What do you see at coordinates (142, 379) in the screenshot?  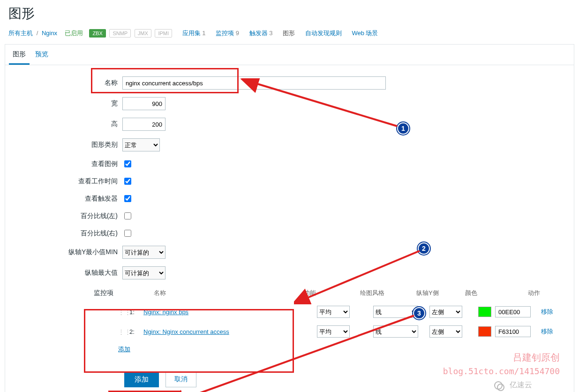 I see `submit-button: 添加` at bounding box center [142, 379].